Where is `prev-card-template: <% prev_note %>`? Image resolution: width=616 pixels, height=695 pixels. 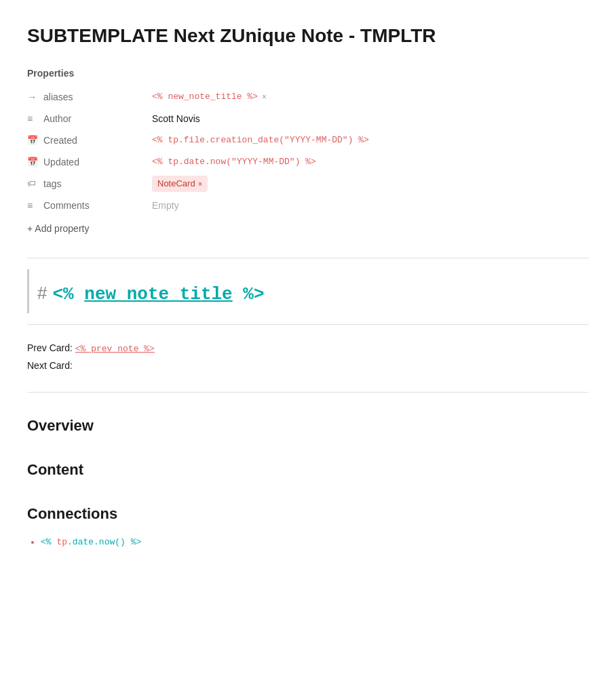 prev-card-template: <% prev_note %> is located at coordinates (115, 349).